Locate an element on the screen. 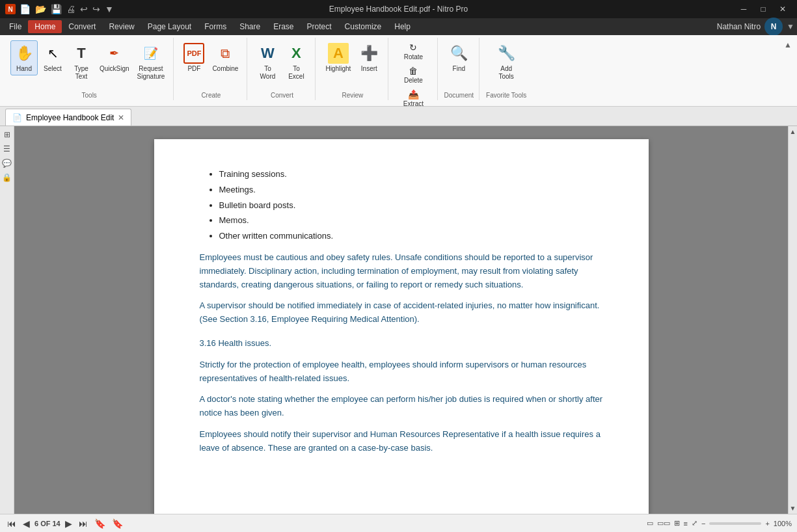 This screenshot has height=532, width=797. quicksign-button: ✒ QuickSign is located at coordinates (115, 58).